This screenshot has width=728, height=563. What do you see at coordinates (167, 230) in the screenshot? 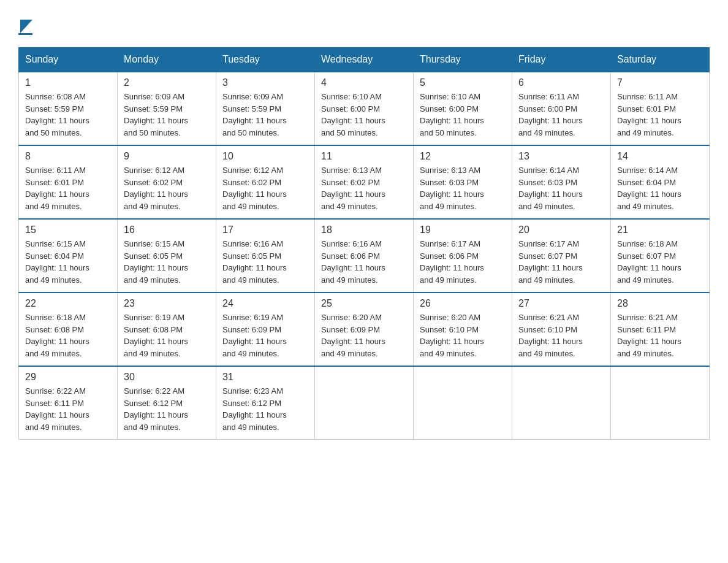
I see `day-number: 16` at bounding box center [167, 230].